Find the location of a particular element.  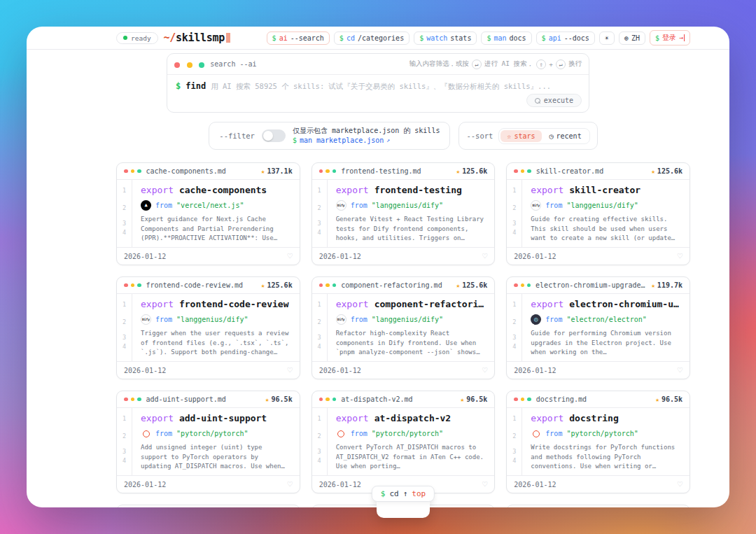

card-header: frontend-code-review.md ★ 125.6k is located at coordinates (209, 286).